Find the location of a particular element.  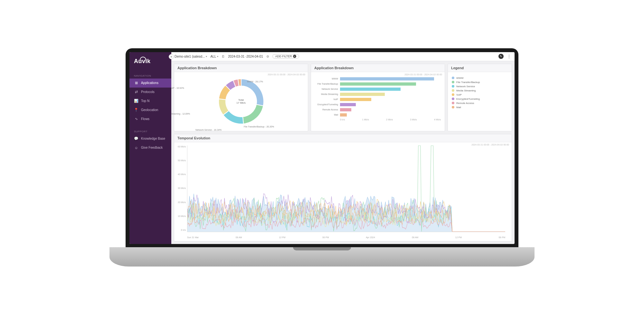

laptop-base is located at coordinates (322, 257).